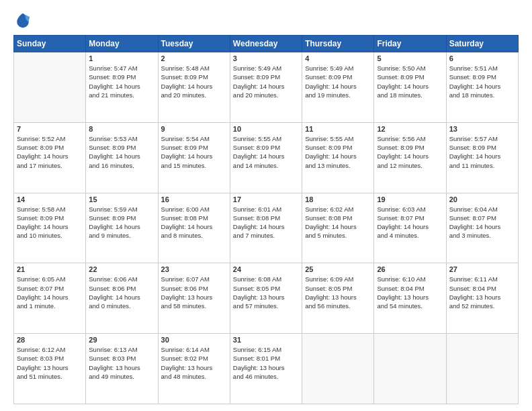 Image resolution: width=532 pixels, height=411 pixels. I want to click on cell-content: Sunrise: 5:58 AM Sunset: 8:09 PM Dayligh…, so click(50, 223).